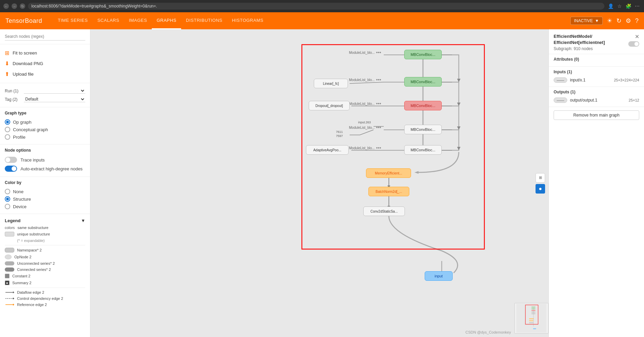 Image resolution: width=644 pixels, height=337 pixels. Describe the element at coordinates (8, 122) in the screenshot. I see `radio-op-graph-circle` at that location.